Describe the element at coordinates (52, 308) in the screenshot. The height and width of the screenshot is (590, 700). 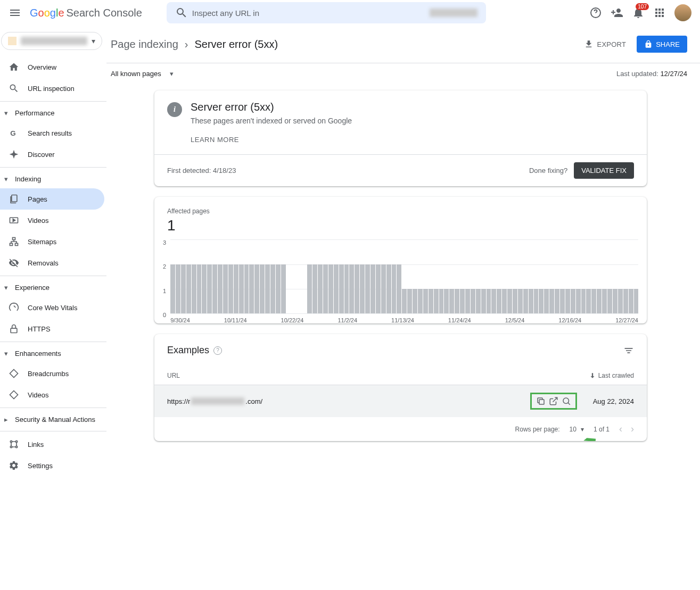
I see `sidebar-item-cwv: Core Web Vitals` at that location.